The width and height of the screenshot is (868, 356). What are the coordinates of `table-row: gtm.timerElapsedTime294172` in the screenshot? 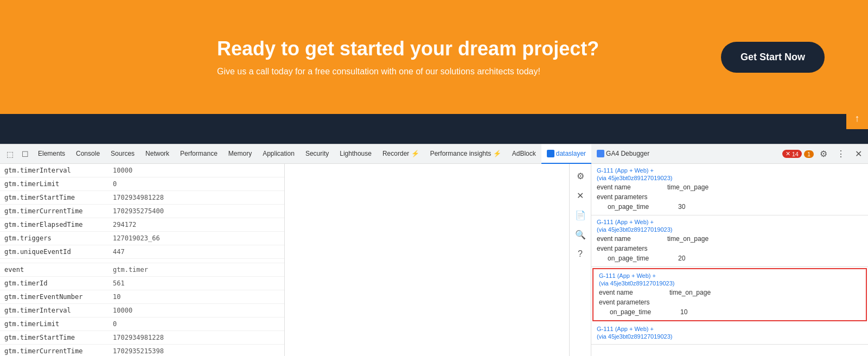 It's located at (142, 225).